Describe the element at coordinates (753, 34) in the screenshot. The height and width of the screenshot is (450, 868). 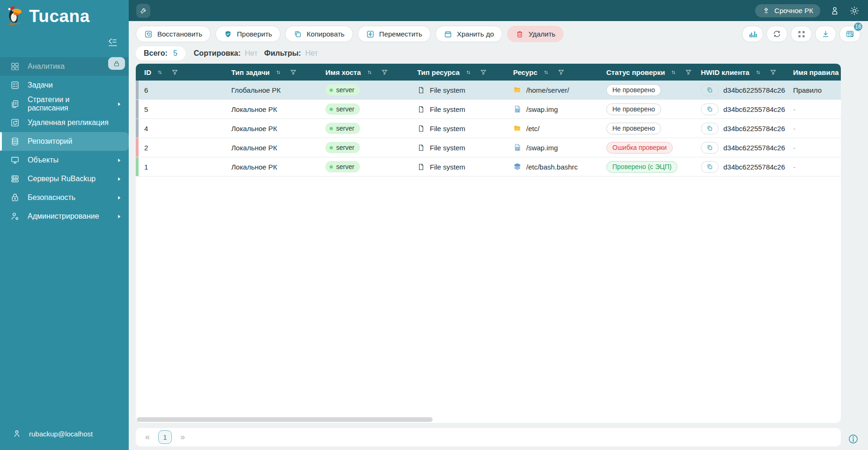
I see `chart-button` at that location.